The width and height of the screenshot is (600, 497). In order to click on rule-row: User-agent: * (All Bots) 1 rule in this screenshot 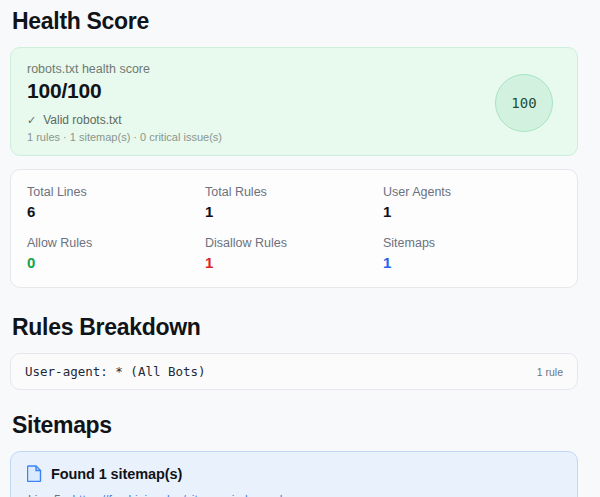, I will do `click(294, 372)`.